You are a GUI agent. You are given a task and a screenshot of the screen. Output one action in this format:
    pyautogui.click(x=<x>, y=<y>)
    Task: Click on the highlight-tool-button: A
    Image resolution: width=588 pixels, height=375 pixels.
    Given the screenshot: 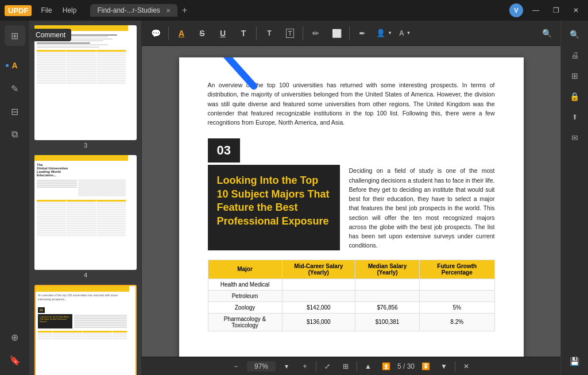 What is the action you would take?
    pyautogui.click(x=181, y=33)
    